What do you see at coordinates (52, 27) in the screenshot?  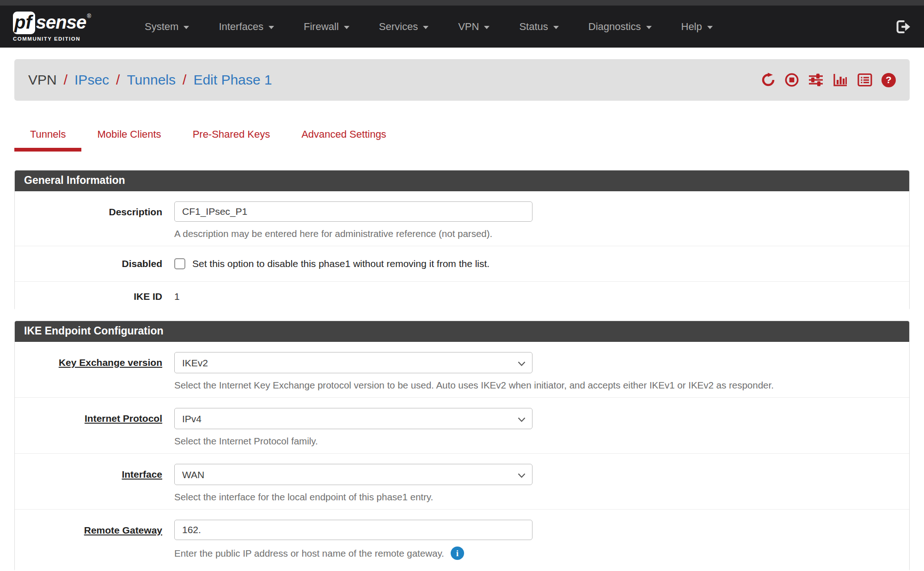 I see `pfsense-logo: pf sense ® COMMUNITY EDITION` at bounding box center [52, 27].